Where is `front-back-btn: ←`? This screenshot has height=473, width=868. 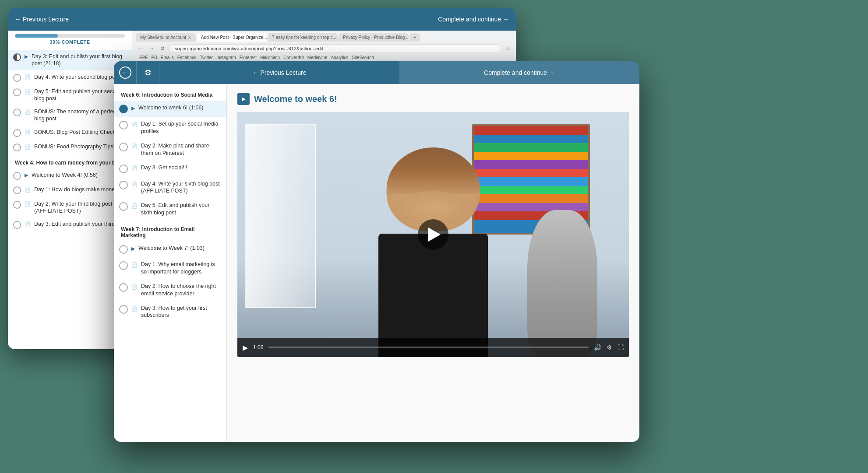
front-back-btn: ← is located at coordinates (125, 73).